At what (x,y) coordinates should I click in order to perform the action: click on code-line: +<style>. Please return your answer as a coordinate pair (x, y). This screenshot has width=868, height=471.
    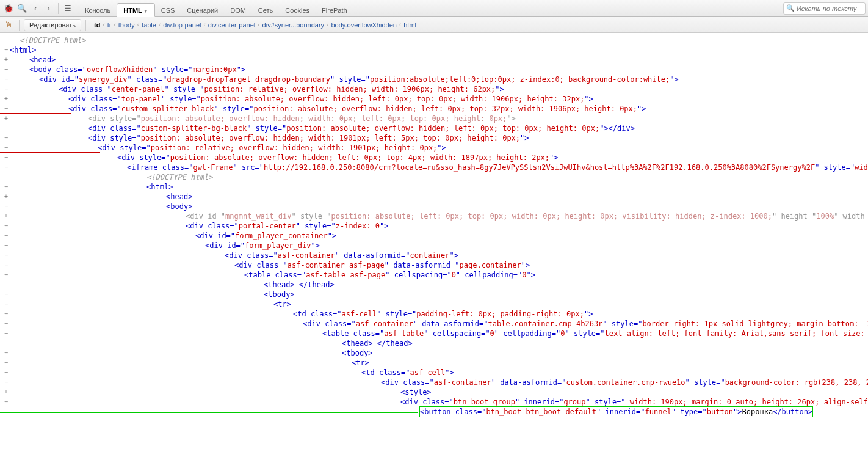
    Looking at the image, I should click on (435, 392).